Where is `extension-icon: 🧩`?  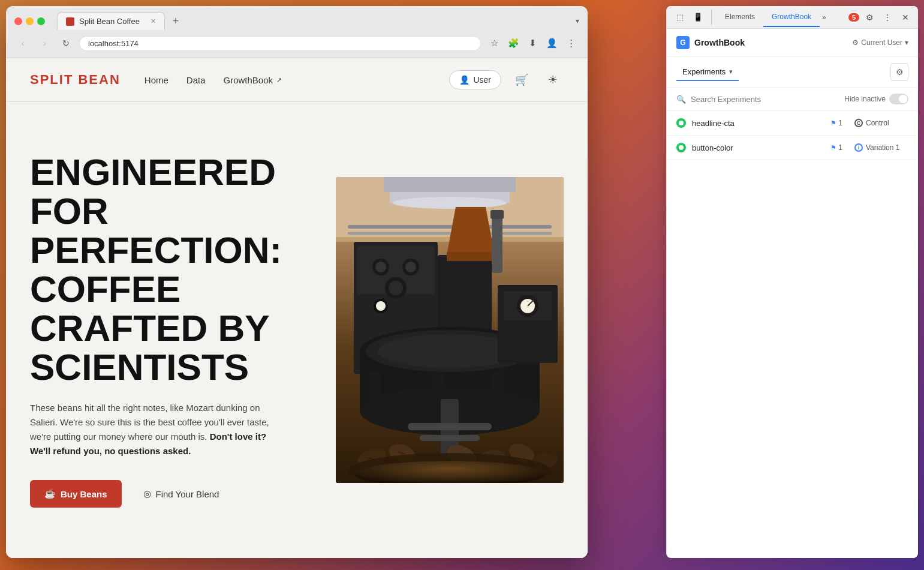 extension-icon: 🧩 is located at coordinates (513, 43).